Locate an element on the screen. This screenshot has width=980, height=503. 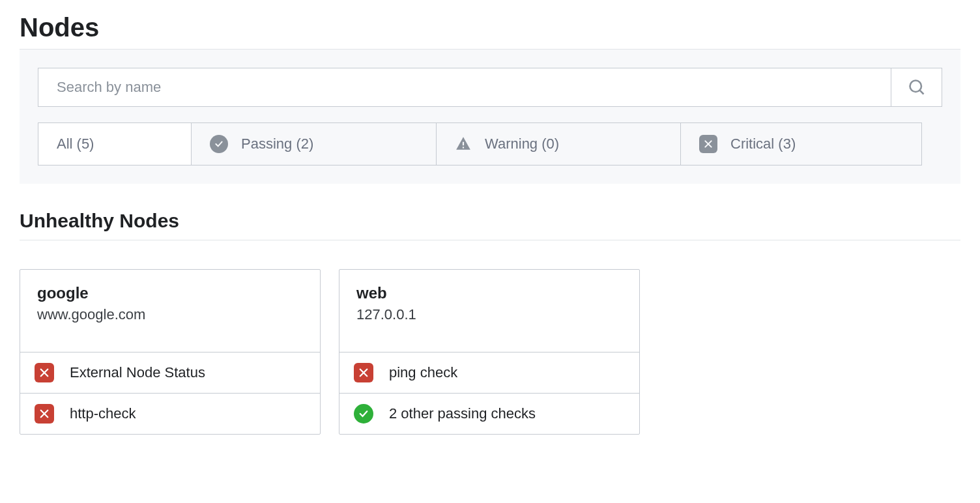
check-label: http-check is located at coordinates (103, 414).